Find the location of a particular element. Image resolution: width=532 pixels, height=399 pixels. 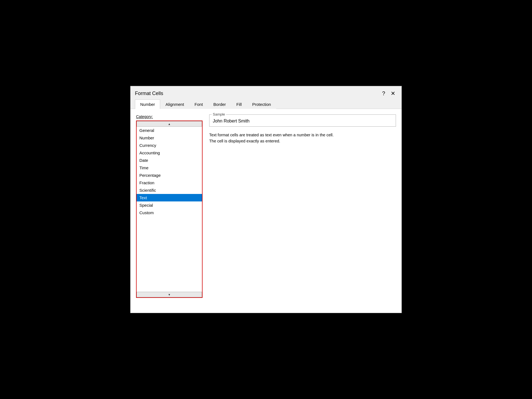

tabs-row: Number Alignment Font Border Fill Protec… is located at coordinates (266, 104).